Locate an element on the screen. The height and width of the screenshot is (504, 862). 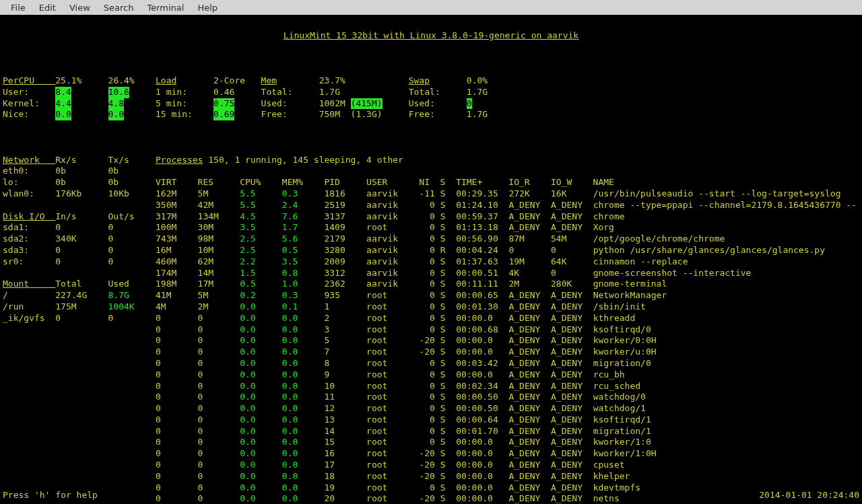
menu-view: View is located at coordinates (79, 8).